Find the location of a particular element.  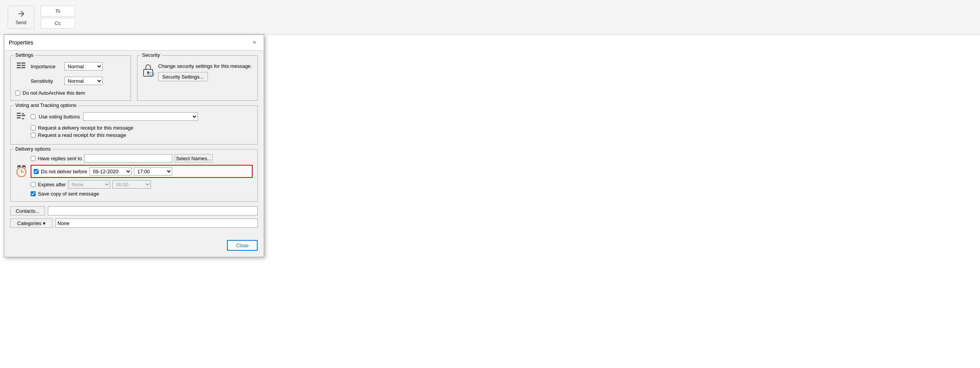

importance-label: Importance is located at coordinates (46, 67).